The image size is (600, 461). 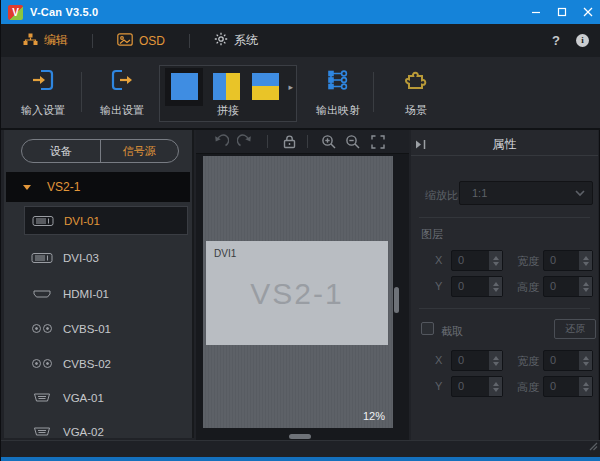 What do you see at coordinates (477, 360) in the screenshot?
I see `crop-x-input: 0` at bounding box center [477, 360].